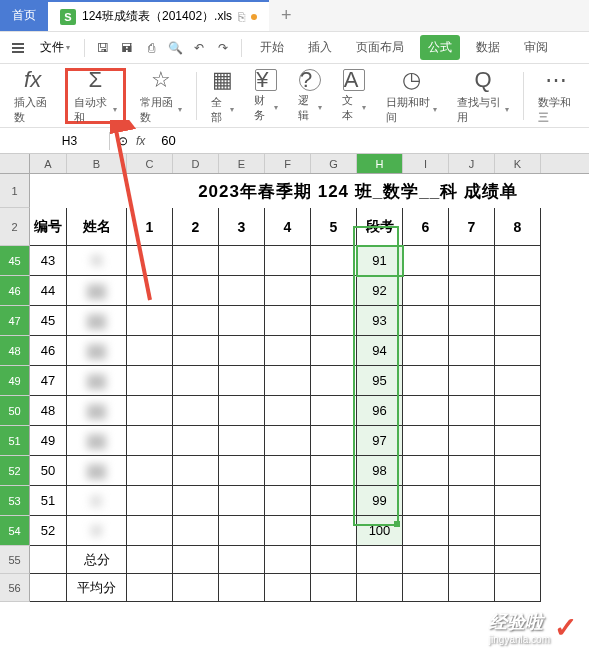 This screenshot has width=589, height=657. Describe the element at coordinates (310, 96) in the screenshot. I see `logic-button: ? 逻辑▾` at that location.